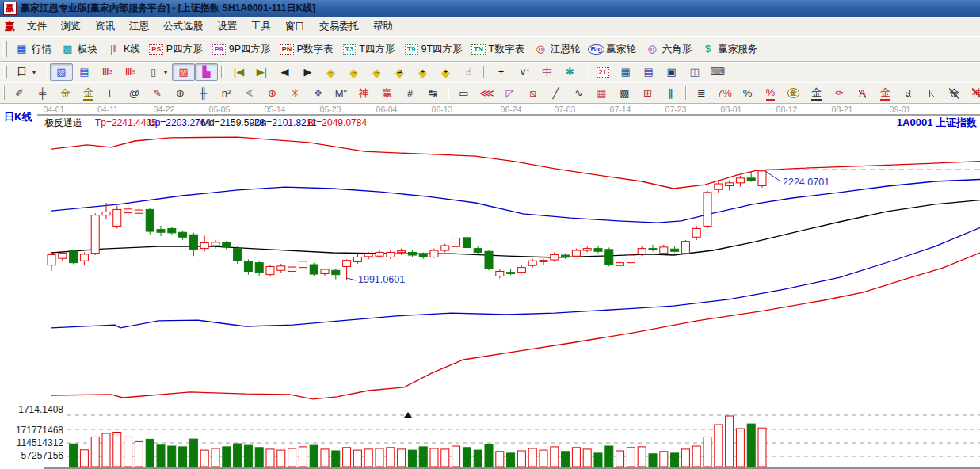 The height and width of the screenshot is (469, 980). Describe the element at coordinates (464, 93) in the screenshot. I see `select-rect-tool: ▭` at that location.